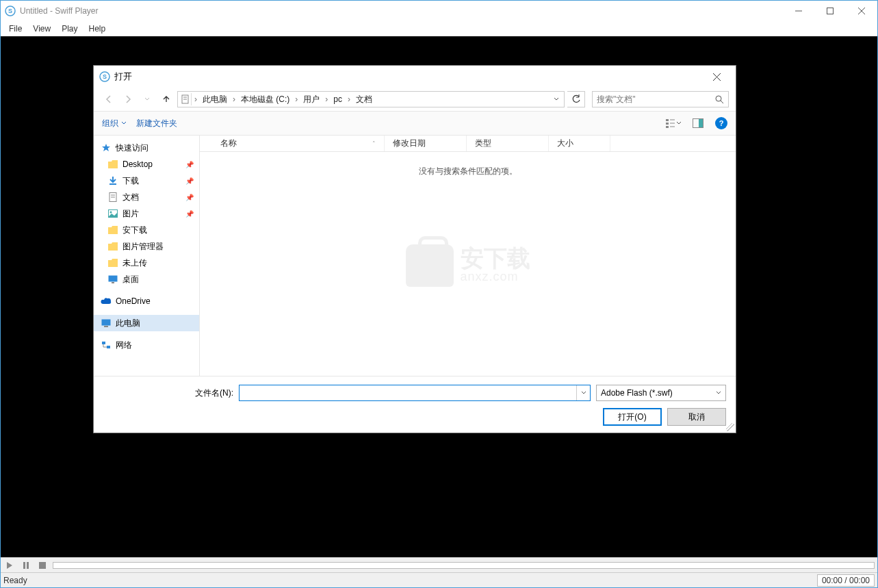 The image size is (878, 588). I want to click on breadcrumb-segment: 文档, so click(364, 99).